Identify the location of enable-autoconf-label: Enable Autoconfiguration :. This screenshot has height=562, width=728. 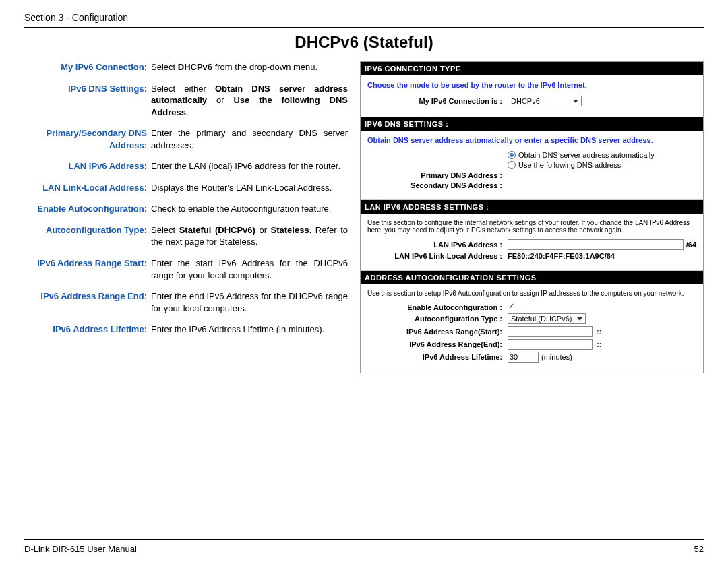
(437, 307).